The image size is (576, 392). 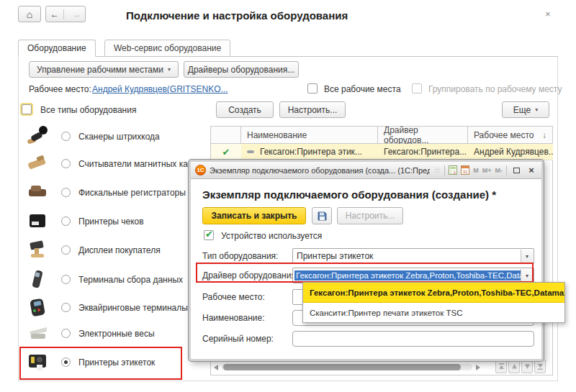 What do you see at coordinates (425, 152) in the screenshot?
I see `cell-text: Гексагон:Принтера...` at bounding box center [425, 152].